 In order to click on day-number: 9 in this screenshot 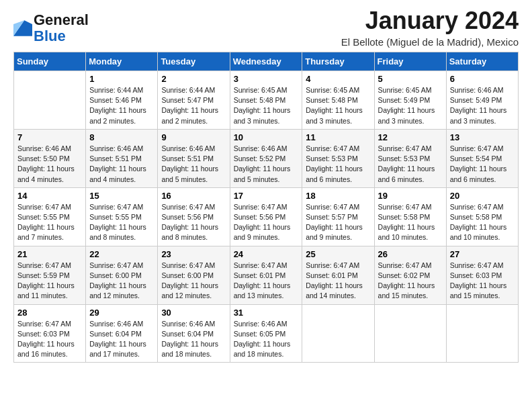, I will do `click(193, 137)`.